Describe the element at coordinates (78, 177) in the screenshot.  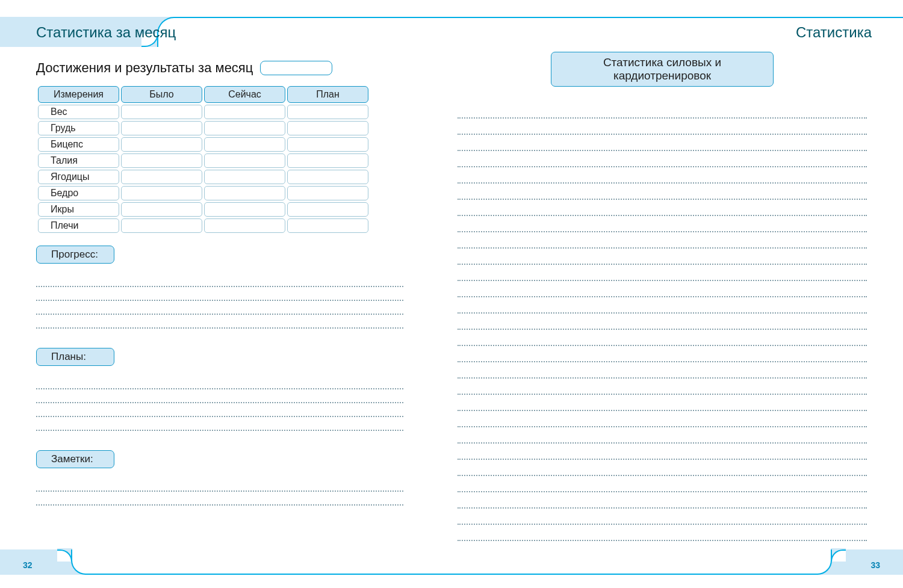
I see `row-label: Ягодицы` at that location.